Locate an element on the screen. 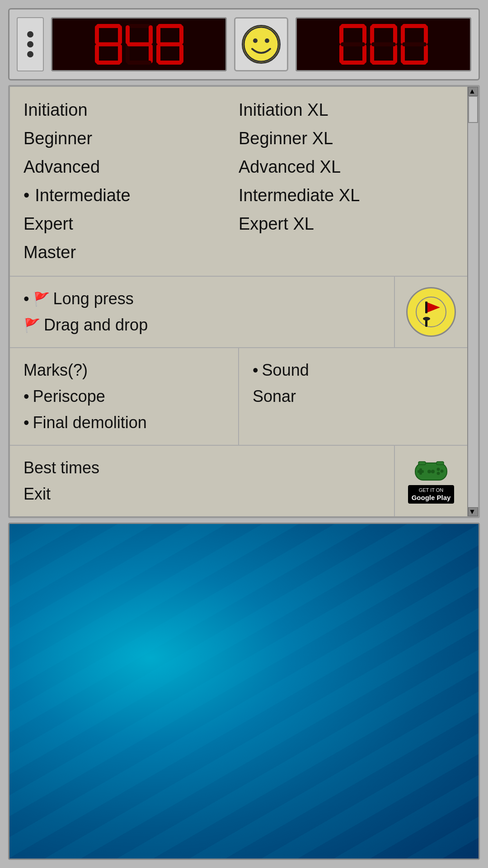  diff-expert-xl: Expert XL is located at coordinates (346, 224).